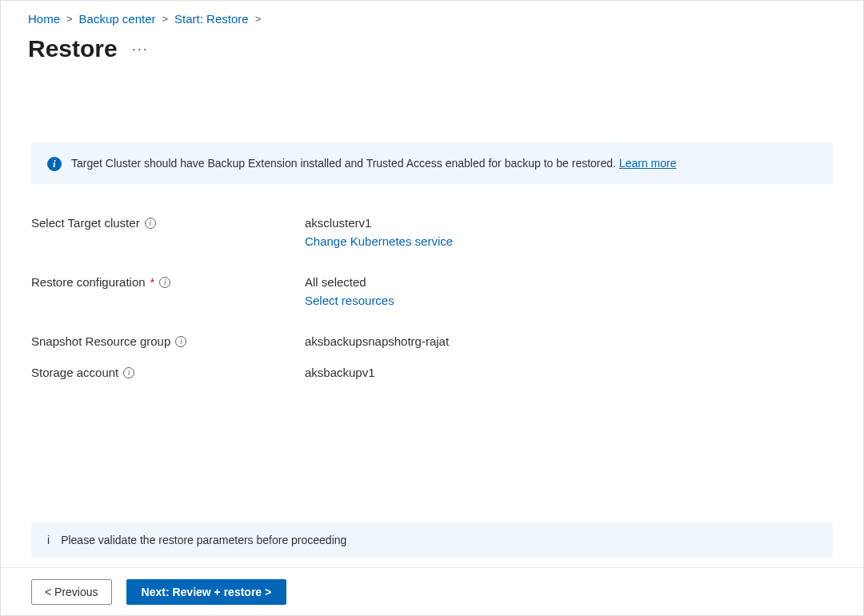  I want to click on validate-banner-text: Please validate the restore parameters b…, so click(203, 540).